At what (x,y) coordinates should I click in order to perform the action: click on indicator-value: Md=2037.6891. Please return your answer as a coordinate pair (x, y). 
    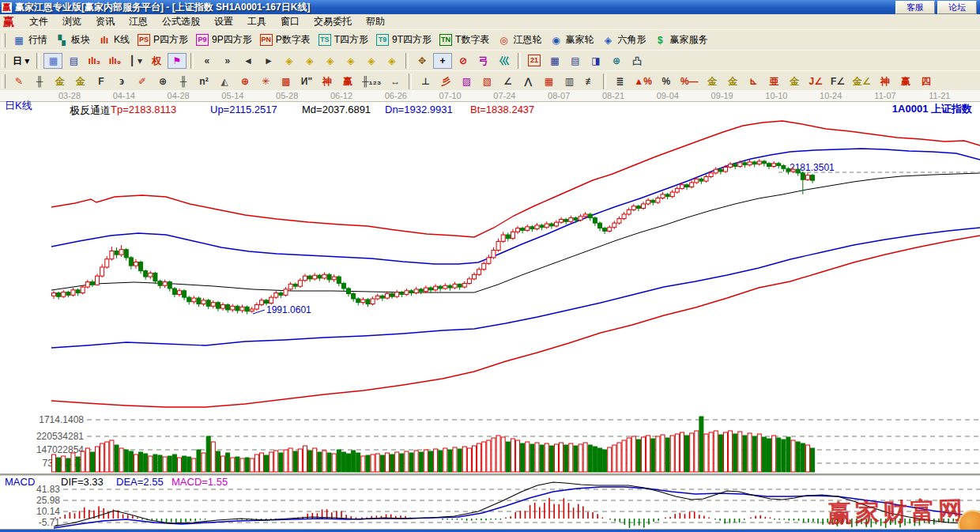
    Looking at the image, I should click on (337, 109).